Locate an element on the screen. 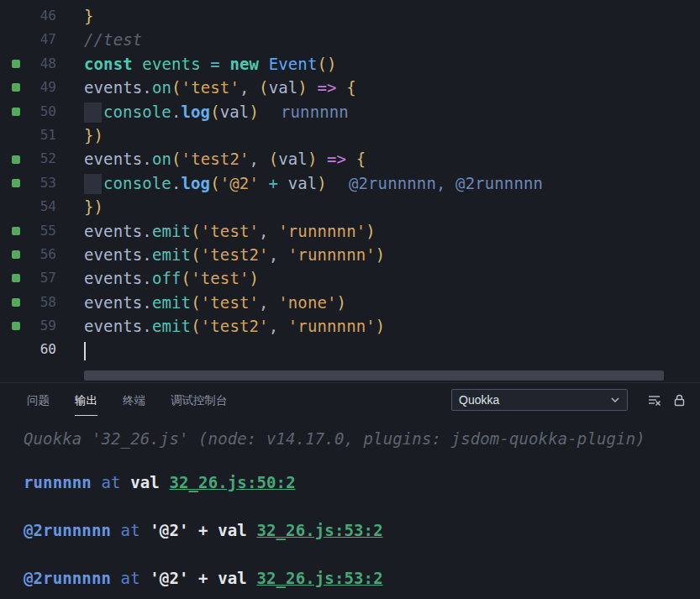 The height and width of the screenshot is (599, 700). code-text: const events = new Event() is located at coordinates (210, 64).